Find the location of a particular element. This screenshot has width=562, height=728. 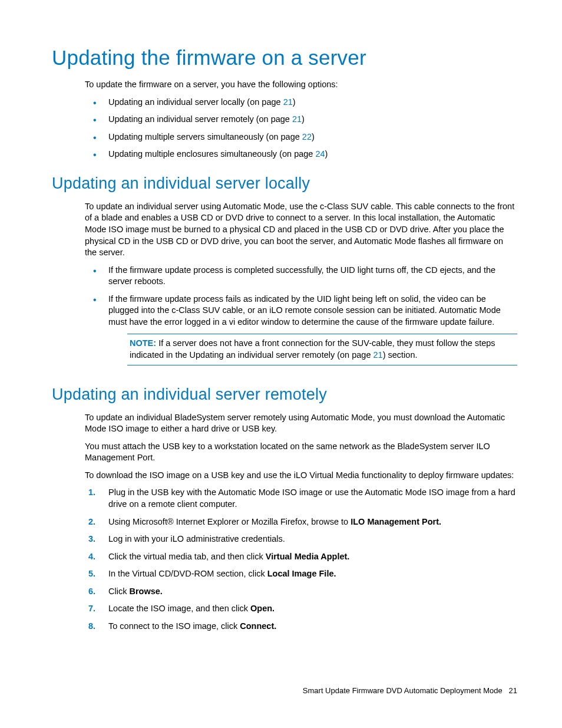

paragraph: To update an individual server using Aut… is located at coordinates (301, 230).